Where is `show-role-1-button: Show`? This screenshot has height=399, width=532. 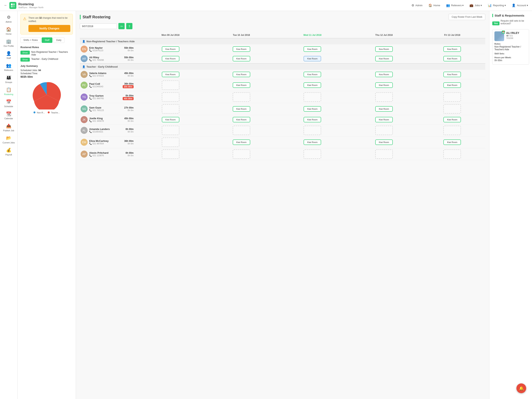 show-role-1-button: Show is located at coordinates (25, 52).